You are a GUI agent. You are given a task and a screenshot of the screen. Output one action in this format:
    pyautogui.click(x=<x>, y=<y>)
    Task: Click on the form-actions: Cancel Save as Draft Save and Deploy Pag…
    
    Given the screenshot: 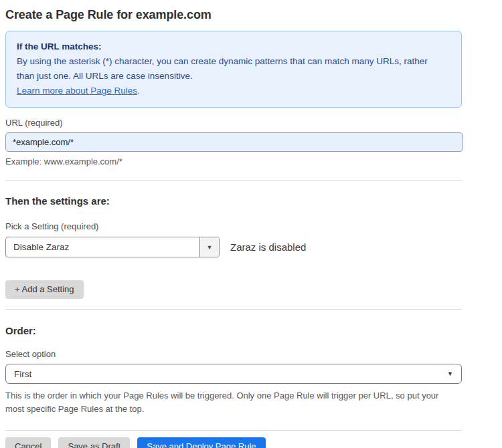 What is the action you would take?
    pyautogui.click(x=234, y=443)
    